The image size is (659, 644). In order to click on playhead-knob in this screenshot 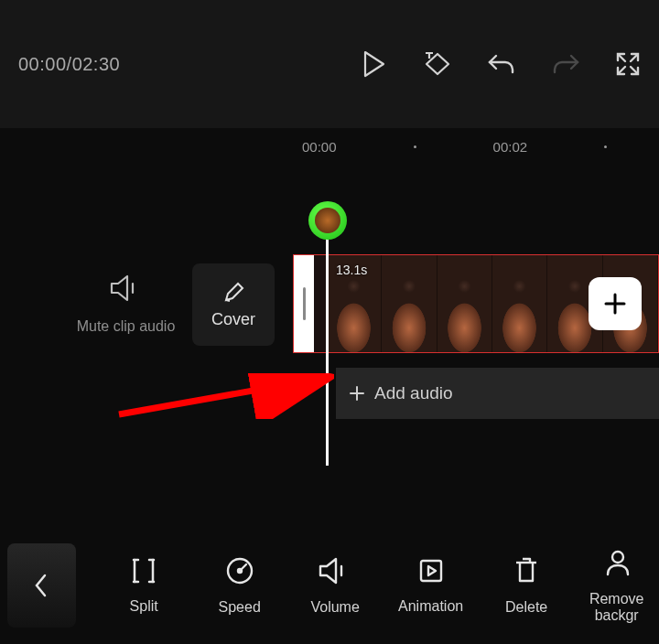, I will do `click(328, 220)`.